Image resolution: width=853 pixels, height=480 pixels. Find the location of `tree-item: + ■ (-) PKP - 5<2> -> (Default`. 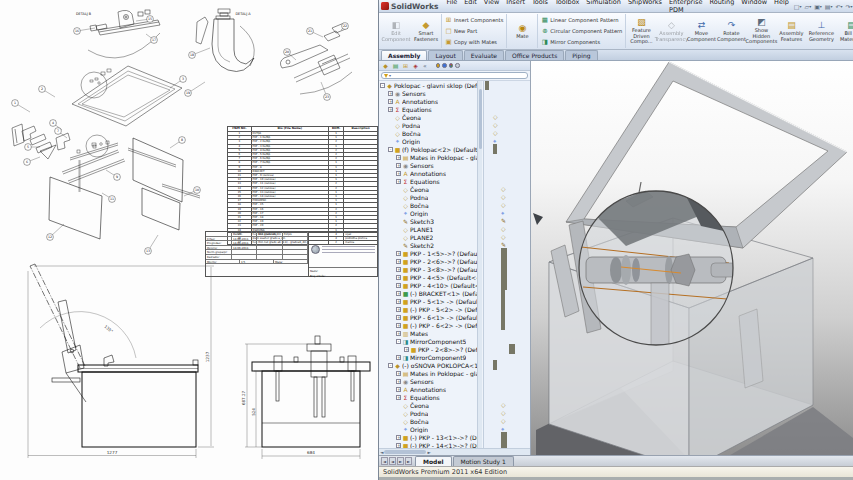

tree-item: + ■ (-) PKP - 5<2> -> (Default is located at coordinates (428, 309).